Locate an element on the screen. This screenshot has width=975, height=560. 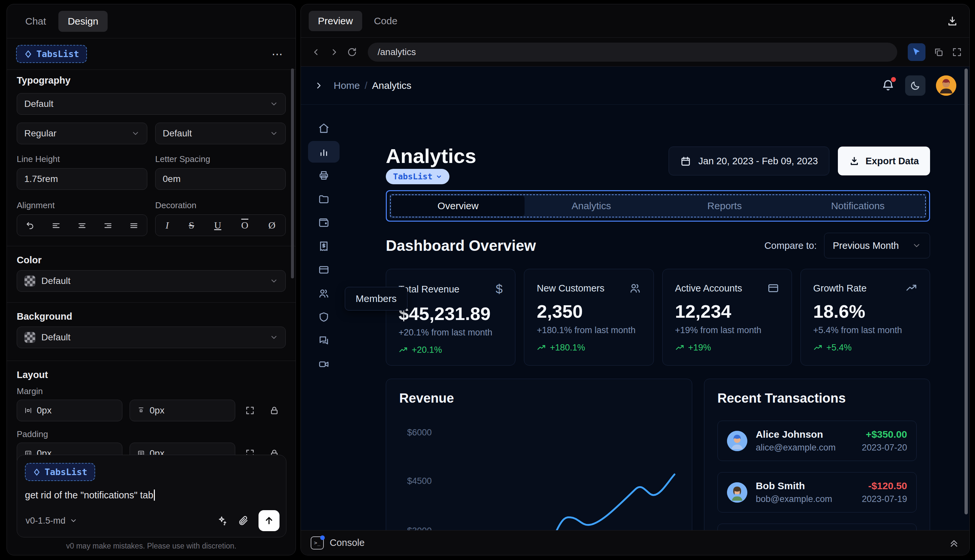
chevrons-up-icon is located at coordinates (954, 543).